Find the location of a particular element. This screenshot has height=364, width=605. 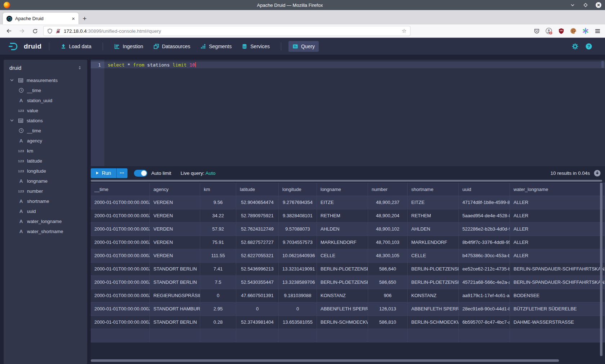

nav-item-segments: Segments is located at coordinates (216, 46).